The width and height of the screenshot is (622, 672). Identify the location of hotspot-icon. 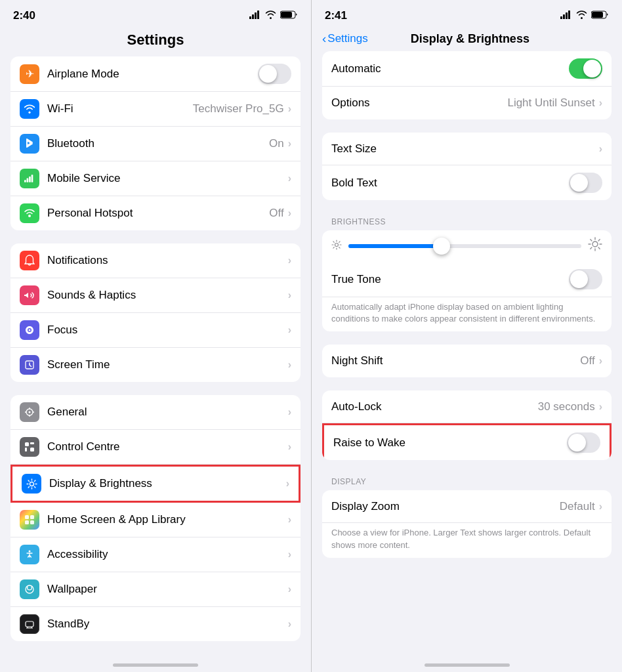
(30, 213).